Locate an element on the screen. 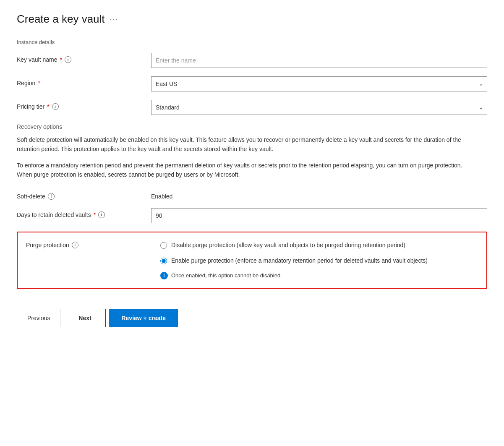  required-star-tier: * is located at coordinates (48, 107).